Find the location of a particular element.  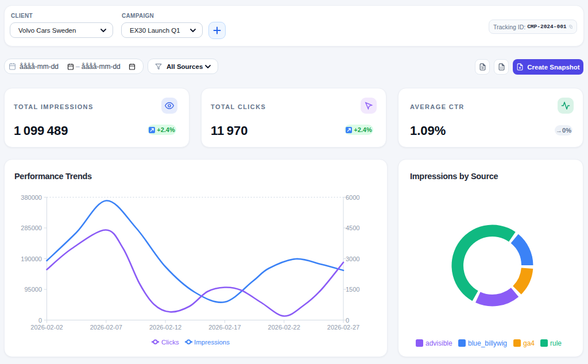

svg-text: 2026-02-17 is located at coordinates (225, 327).